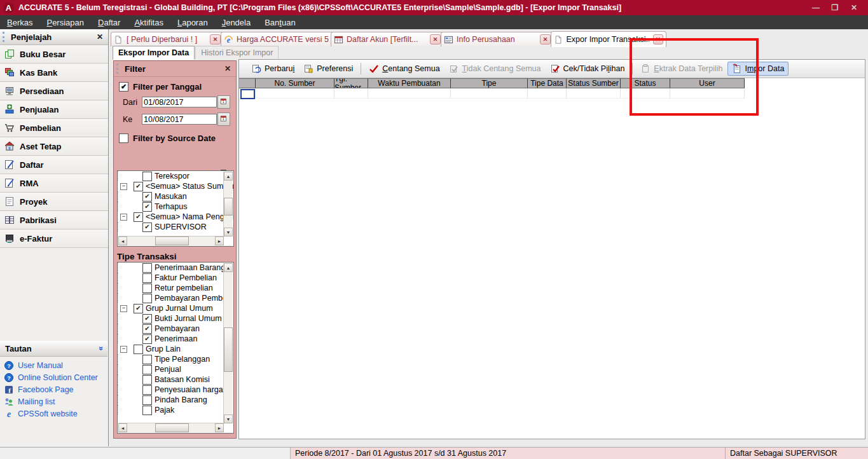 This screenshot has height=459, width=868. Describe the element at coordinates (495, 69) in the screenshot. I see `tidak-centang-semua-button: Tidak Centang Semua` at that location.